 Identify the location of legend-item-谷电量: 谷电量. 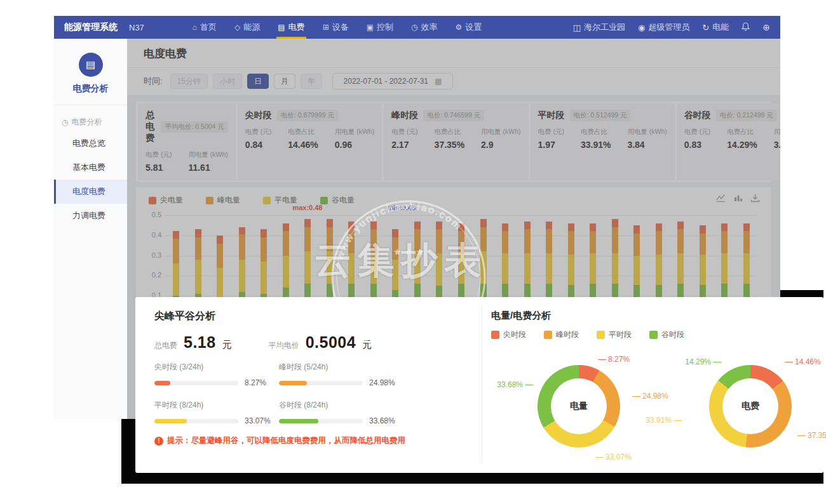
(337, 201).